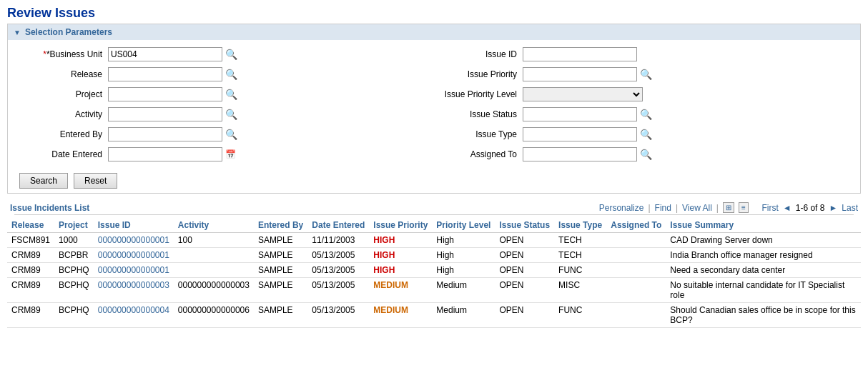  Describe the element at coordinates (96, 181) in the screenshot. I see `reset-button: Reset` at that location.